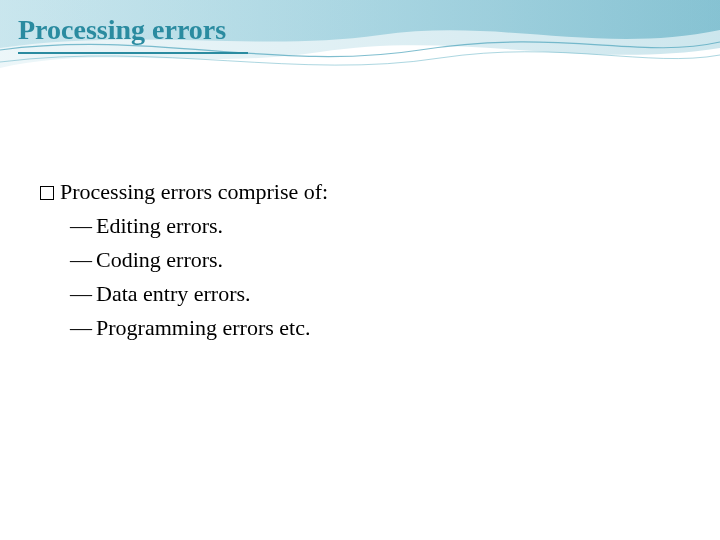 The image size is (720, 540). What do you see at coordinates (199, 226) in the screenshot?
I see `list-item: —Editing errors.` at bounding box center [199, 226].